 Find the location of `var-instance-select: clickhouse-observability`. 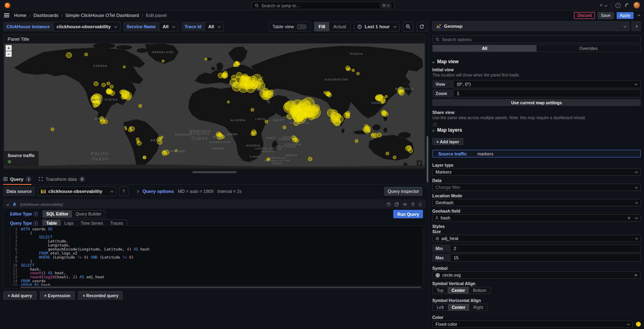

var-instance-select: clickhouse-observability is located at coordinates (87, 27).